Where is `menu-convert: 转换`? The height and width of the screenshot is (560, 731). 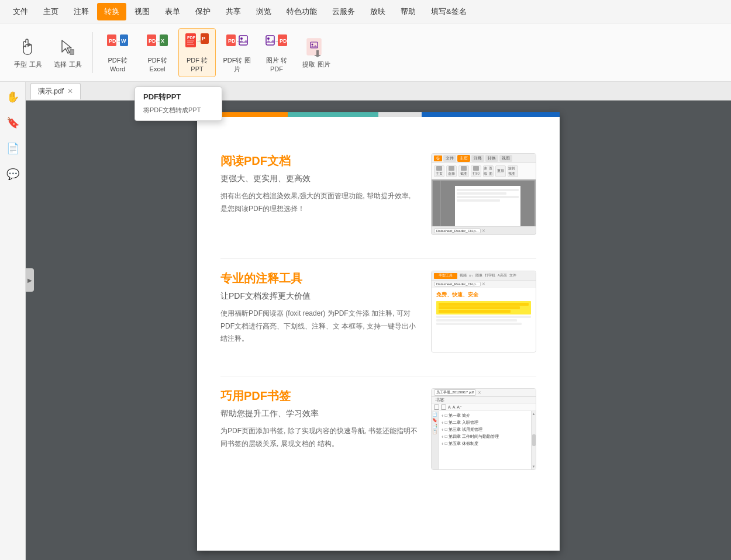
menu-convert: 转换 is located at coordinates (112, 12).